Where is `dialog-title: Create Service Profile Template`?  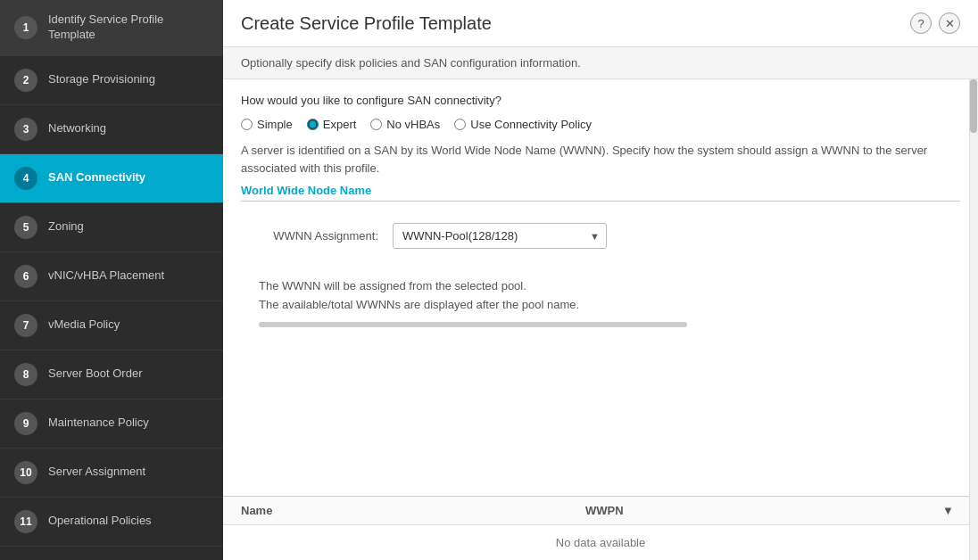
dialog-title: Create Service Profile Template is located at coordinates (366, 23).